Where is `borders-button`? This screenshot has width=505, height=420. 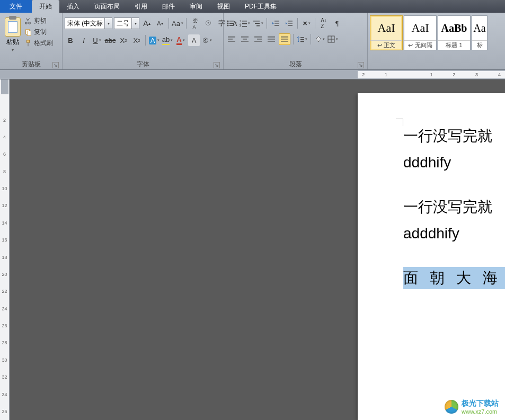
borders-button is located at coordinates (333, 39).